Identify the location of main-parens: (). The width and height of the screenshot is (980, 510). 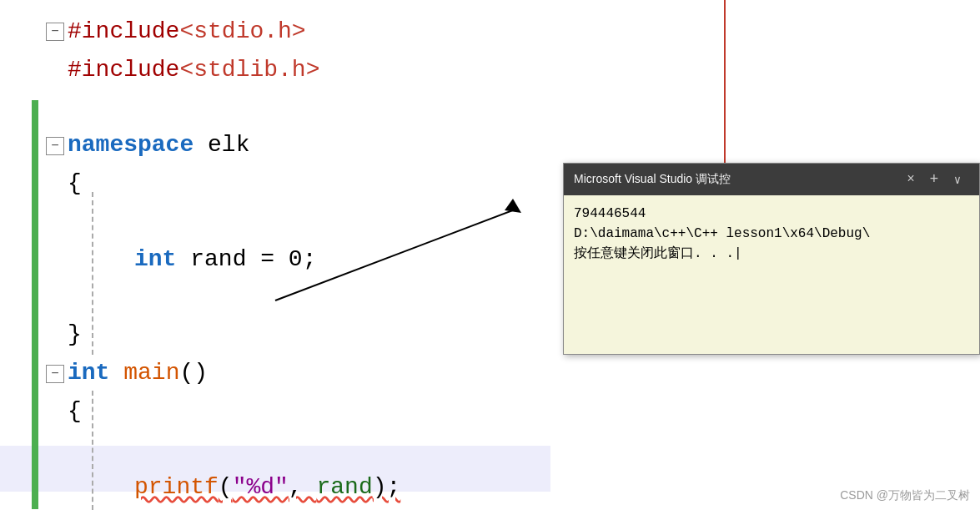
(193, 374).